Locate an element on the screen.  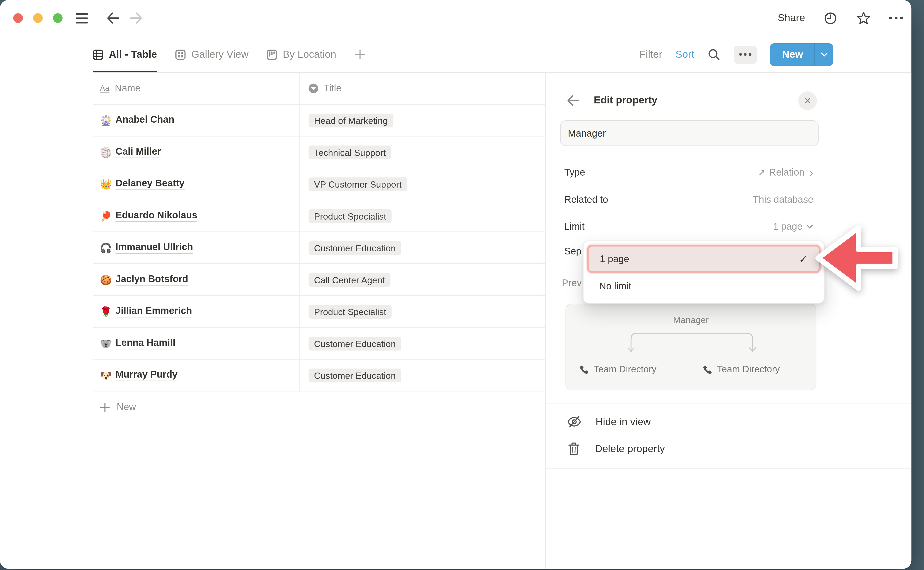
plus-icon is located at coordinates (105, 407).